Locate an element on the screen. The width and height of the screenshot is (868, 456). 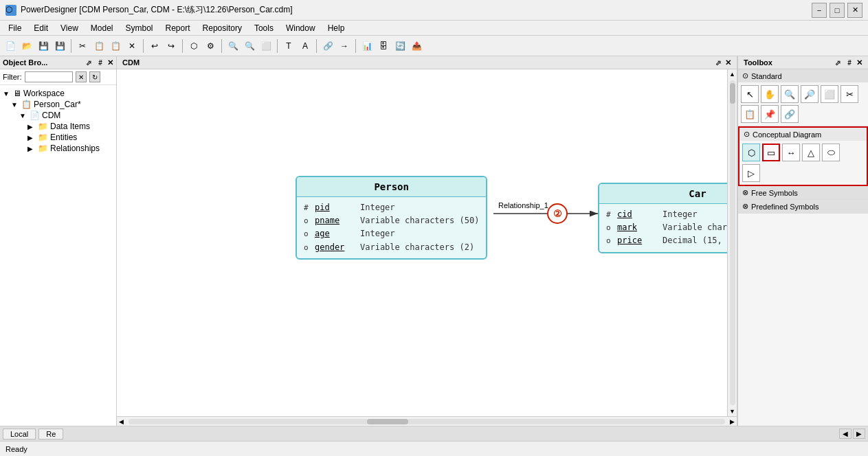
close-button: ✕ is located at coordinates (855, 10).